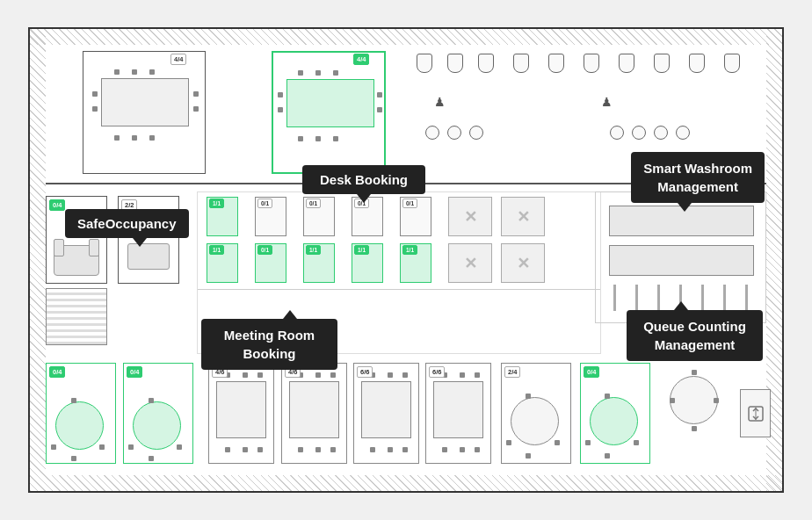 The image size is (812, 520). I want to click on occ-bot-6: 6/6, so click(437, 372).